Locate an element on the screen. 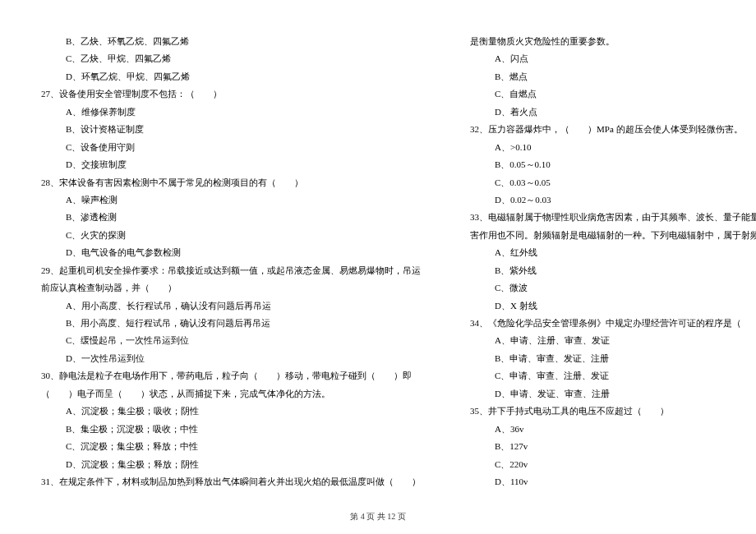  q30-stem-line1: 30、静电法是粒子在电场作用下，带药电后，粒子向（ ）移动，带电粒子碰到（ ）即 is located at coordinates (231, 376).